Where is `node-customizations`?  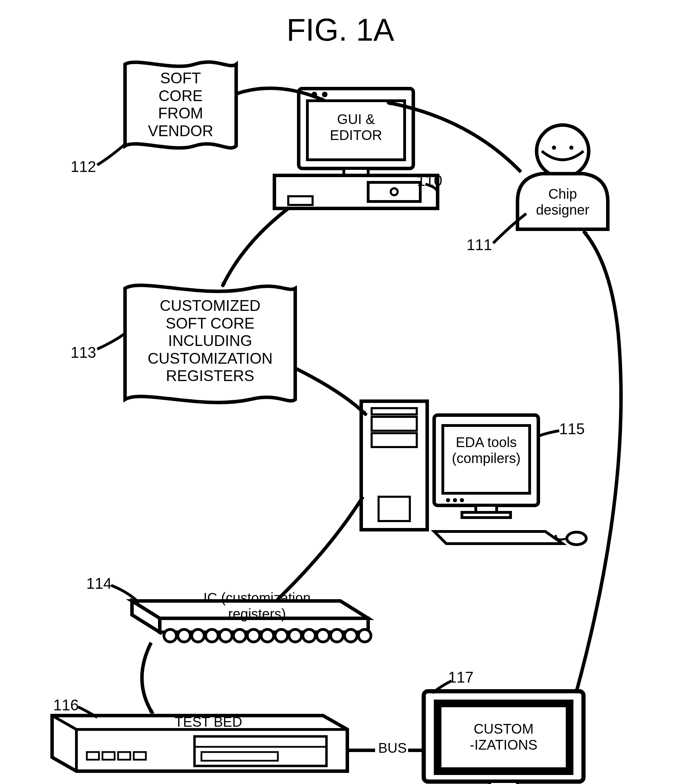
node-customizations is located at coordinates (504, 737).